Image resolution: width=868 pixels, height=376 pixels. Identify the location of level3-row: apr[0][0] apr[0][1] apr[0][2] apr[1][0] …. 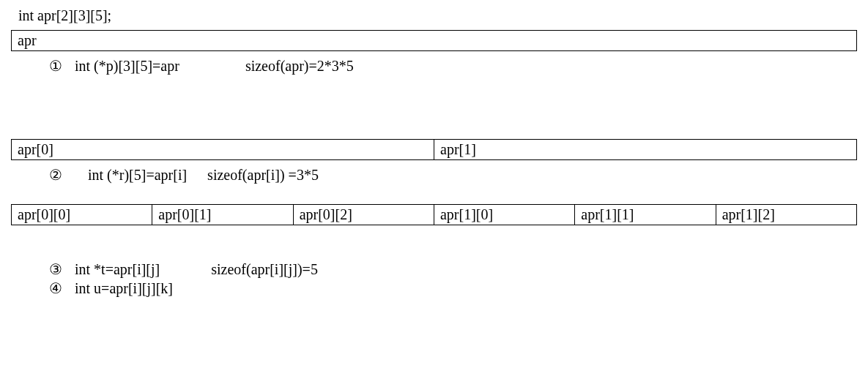
(434, 215).